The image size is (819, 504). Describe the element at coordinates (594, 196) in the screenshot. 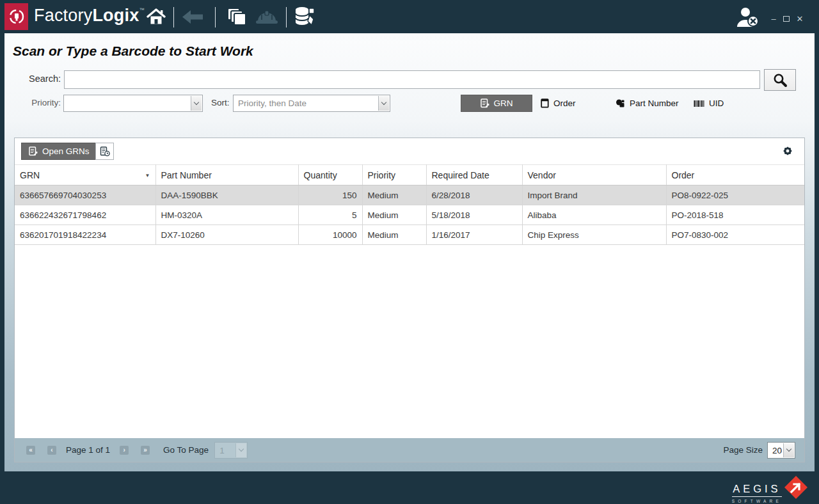

I see `table-cell: Import Brand` at that location.